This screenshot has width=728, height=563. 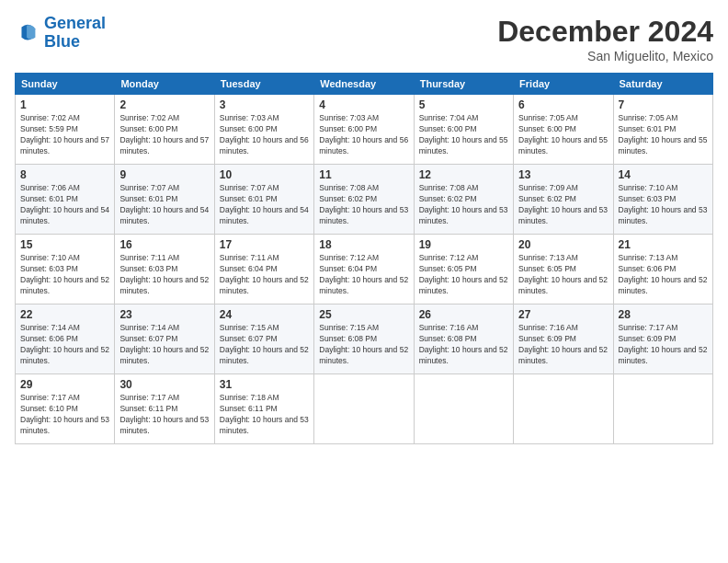 What do you see at coordinates (265, 274) in the screenshot?
I see `day-info: Sunrise: 7:11 AMSunset: 6:04 PMDaylight:…` at bounding box center [265, 274].